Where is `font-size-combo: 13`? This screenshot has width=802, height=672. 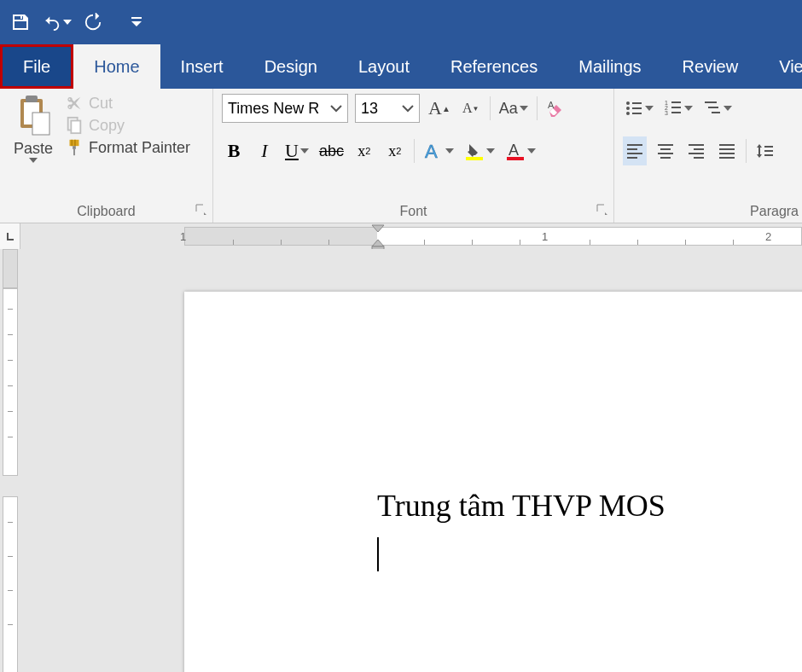
font-size-combo: 13 is located at coordinates (387, 108).